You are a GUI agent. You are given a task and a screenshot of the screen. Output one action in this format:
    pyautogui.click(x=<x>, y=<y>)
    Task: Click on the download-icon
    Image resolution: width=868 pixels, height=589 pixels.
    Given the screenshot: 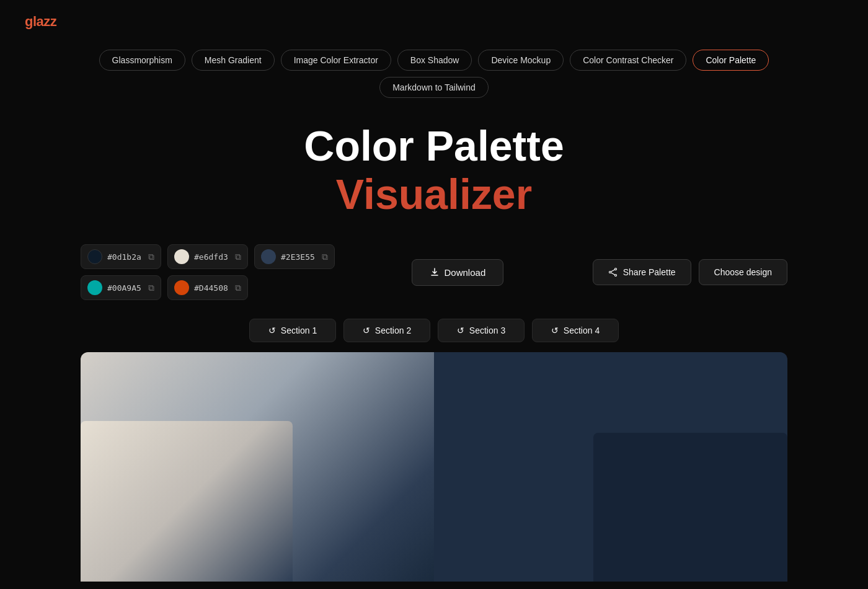 What is the action you would take?
    pyautogui.click(x=435, y=272)
    